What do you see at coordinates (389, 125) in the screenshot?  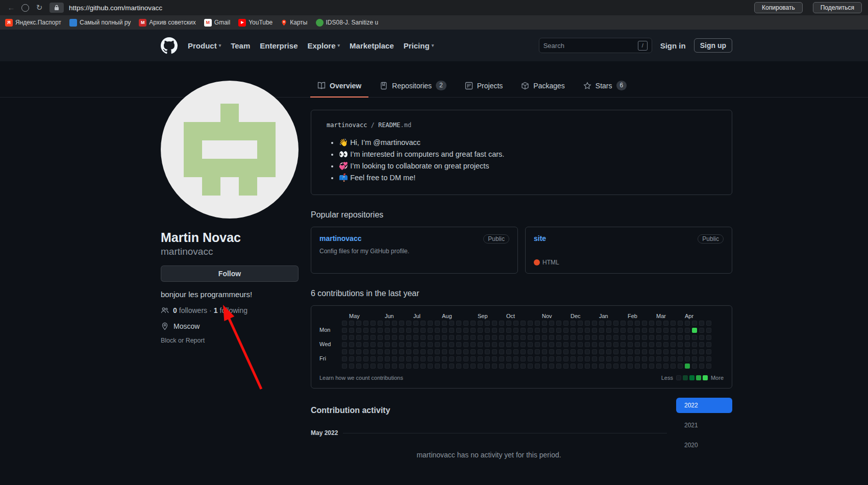 I see `readme-file-name: README` at bounding box center [389, 125].